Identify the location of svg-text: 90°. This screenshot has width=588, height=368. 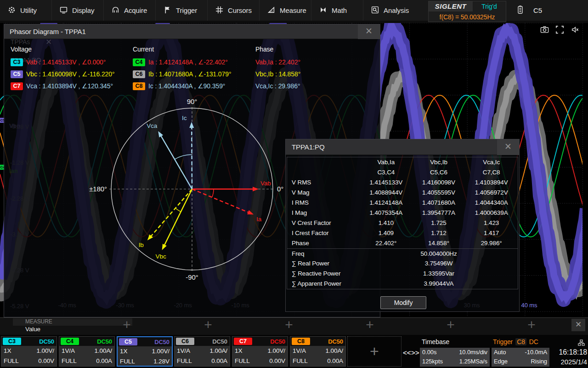
(192, 101).